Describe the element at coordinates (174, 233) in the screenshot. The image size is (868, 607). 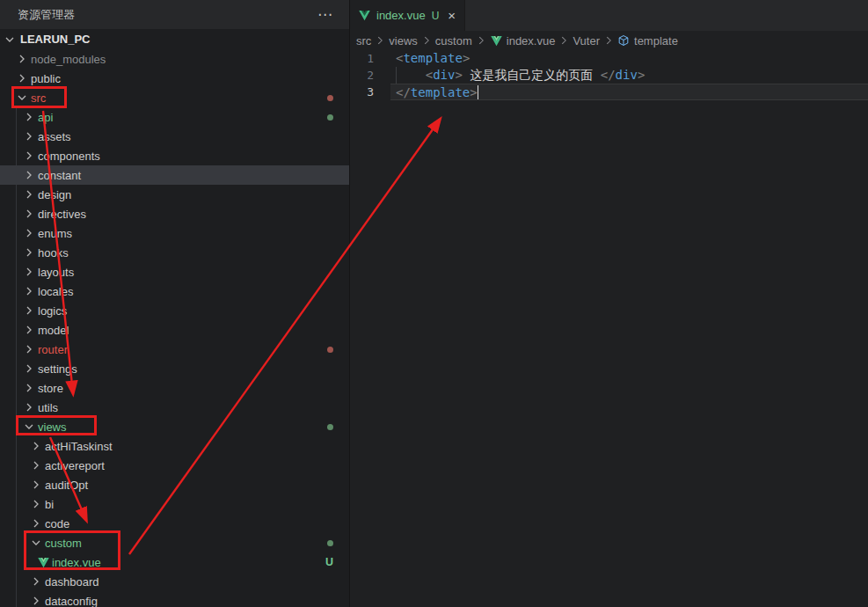
I see `tree-item-enums: enums` at that location.